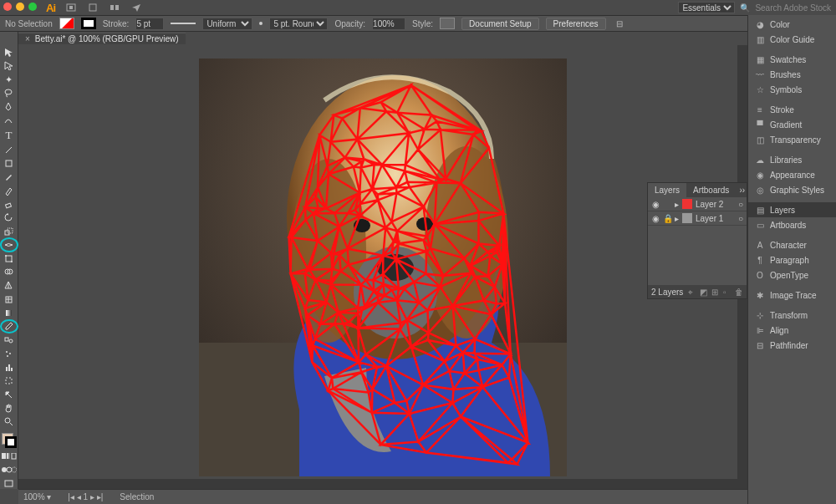 The width and height of the screenshot is (836, 504). Describe the element at coordinates (20, 7) in the screenshot. I see `minimize-window` at that location.